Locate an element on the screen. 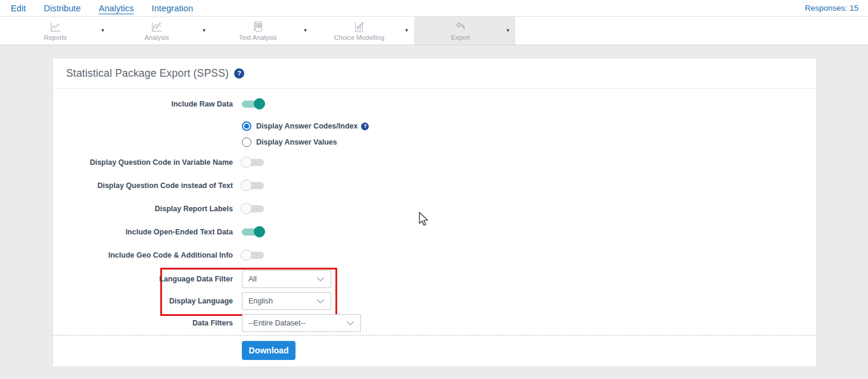 Image resolution: width=868 pixels, height=379 pixels. report-labels-toggle is located at coordinates (253, 209).